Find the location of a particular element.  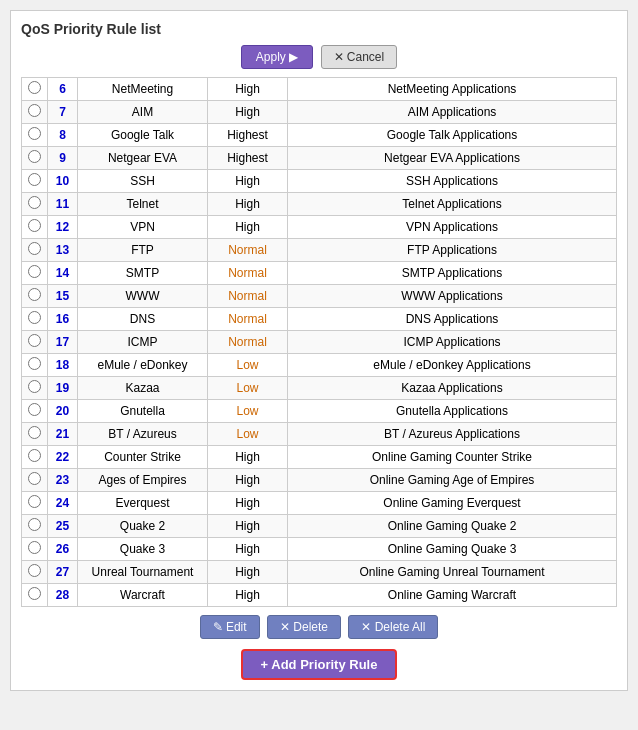

toolbar: Apply Cancel is located at coordinates (319, 57).